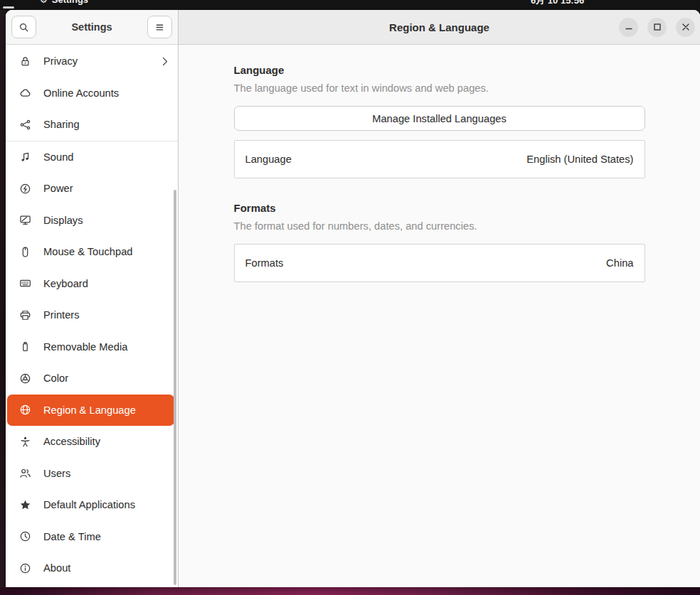  I want to click on sidebar-item-region-language: Region & Language, so click(91, 411).